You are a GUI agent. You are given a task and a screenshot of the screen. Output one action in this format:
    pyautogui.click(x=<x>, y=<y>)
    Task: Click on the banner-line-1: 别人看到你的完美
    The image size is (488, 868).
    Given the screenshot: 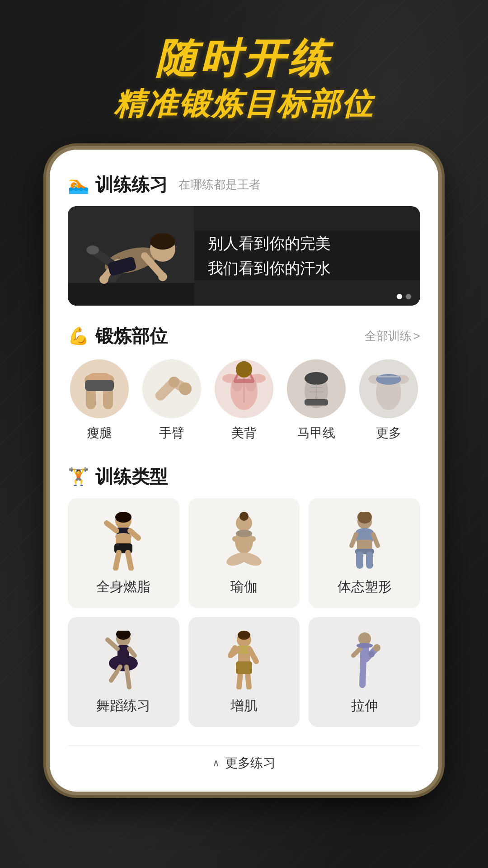 What is the action you would take?
    pyautogui.click(x=307, y=243)
    